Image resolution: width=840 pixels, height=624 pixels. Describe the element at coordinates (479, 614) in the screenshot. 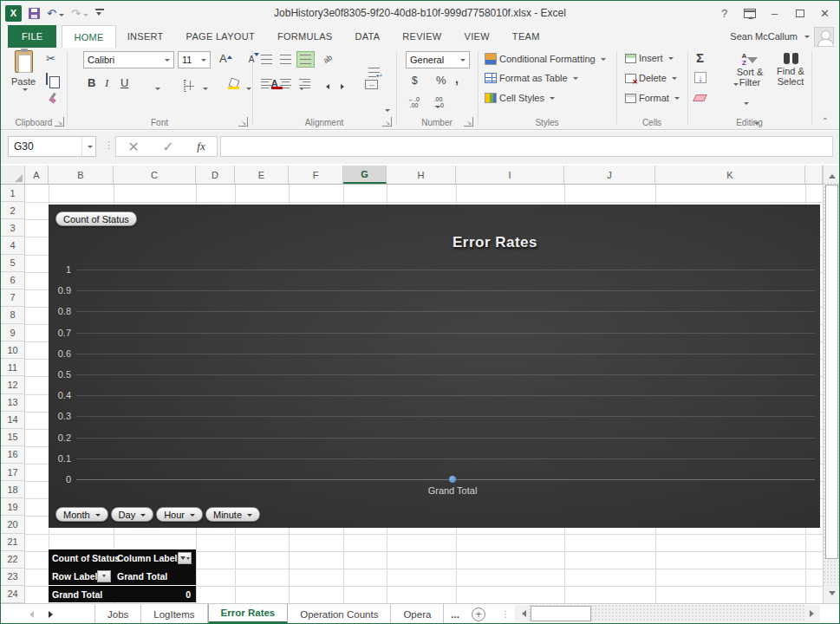

I see `add-sheet-button: +` at that location.